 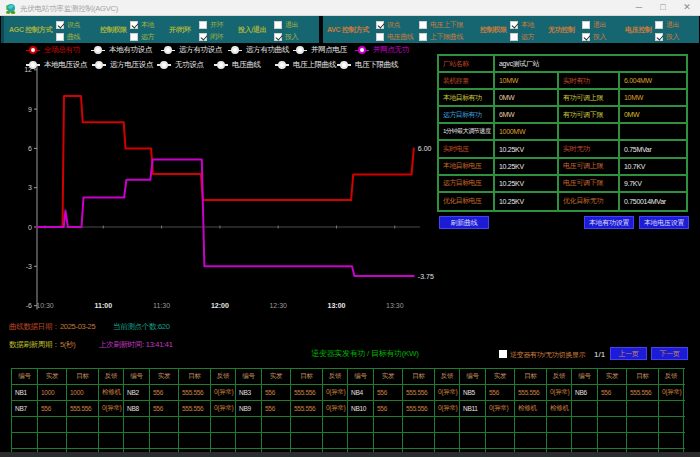 I want to click on agc-enter-option: 投入, so click(x=286, y=36).